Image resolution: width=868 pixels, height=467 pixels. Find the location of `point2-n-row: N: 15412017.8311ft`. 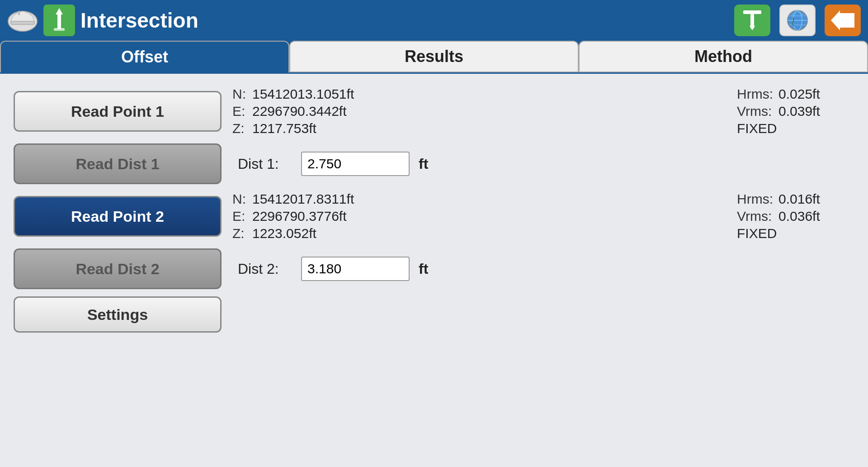

point2-n-row: N: 15412017.8311ft is located at coordinates (479, 199).